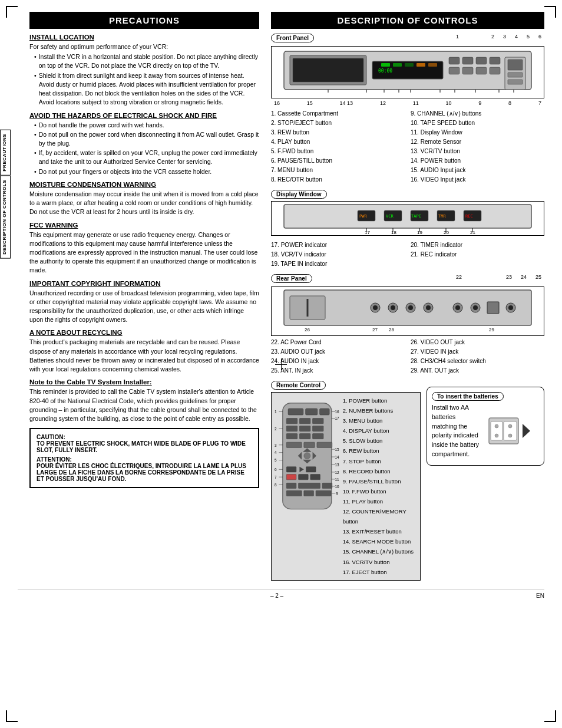 This screenshot has height=728, width=562. Describe the element at coordinates (144, 116) in the screenshot. I see `electrical-title: AVOID THE HAZARDS OF ELECTRICAL SHOCK AN…` at that location.